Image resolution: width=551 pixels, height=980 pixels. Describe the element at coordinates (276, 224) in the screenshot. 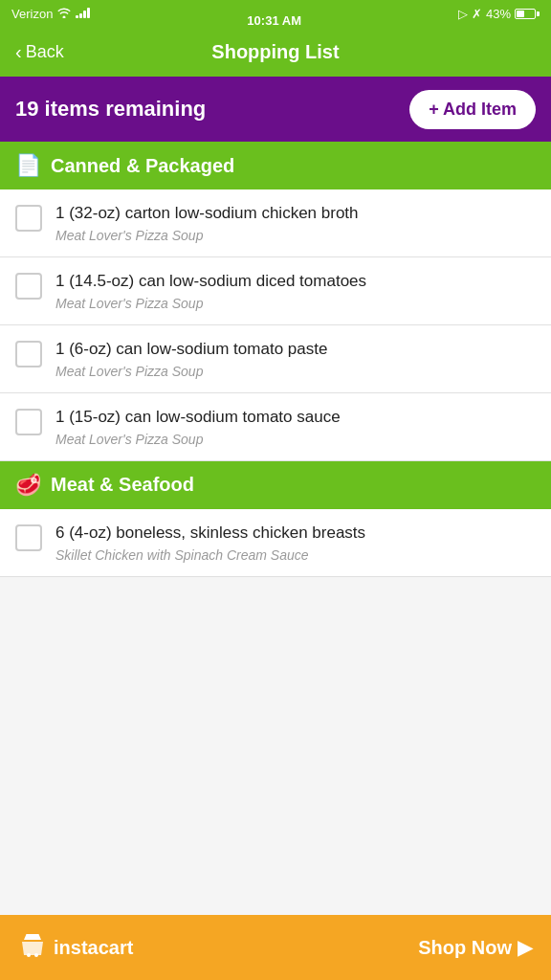

I see `list-item: 1 (32-oz) carton low-sodium chicken brot…` at that location.